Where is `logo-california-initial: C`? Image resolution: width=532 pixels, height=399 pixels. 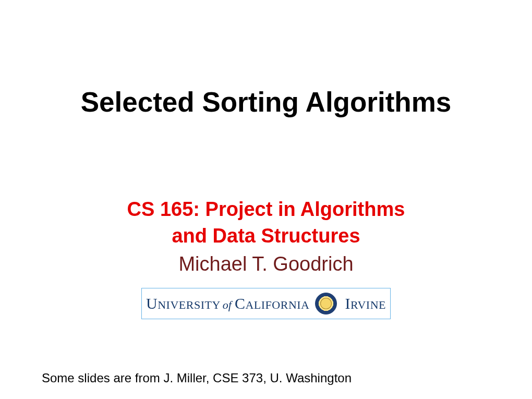 logo-california-initial: C is located at coordinates (240, 304).